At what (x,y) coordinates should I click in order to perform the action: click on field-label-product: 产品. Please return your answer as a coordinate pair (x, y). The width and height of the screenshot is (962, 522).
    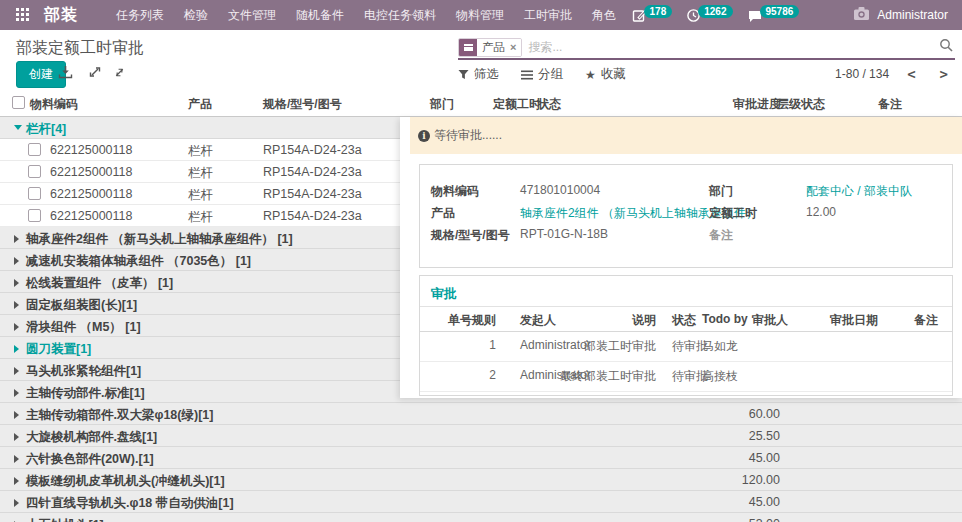
    Looking at the image, I should click on (443, 214).